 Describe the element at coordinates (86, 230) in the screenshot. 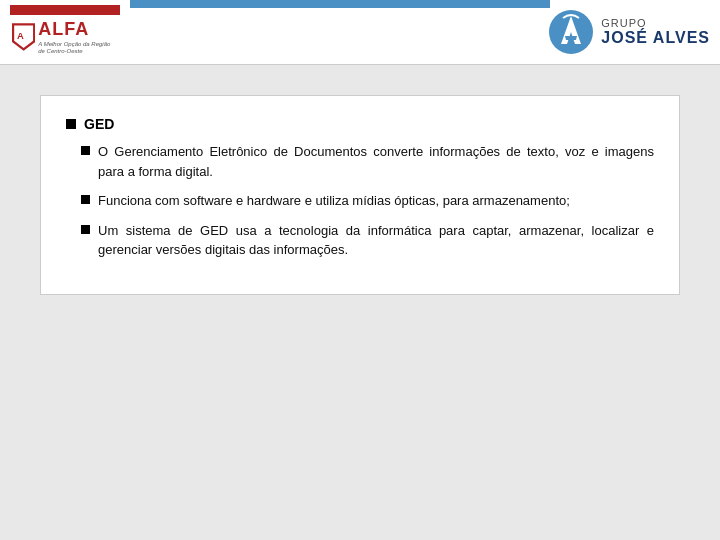

I see `item3-bullet` at that location.